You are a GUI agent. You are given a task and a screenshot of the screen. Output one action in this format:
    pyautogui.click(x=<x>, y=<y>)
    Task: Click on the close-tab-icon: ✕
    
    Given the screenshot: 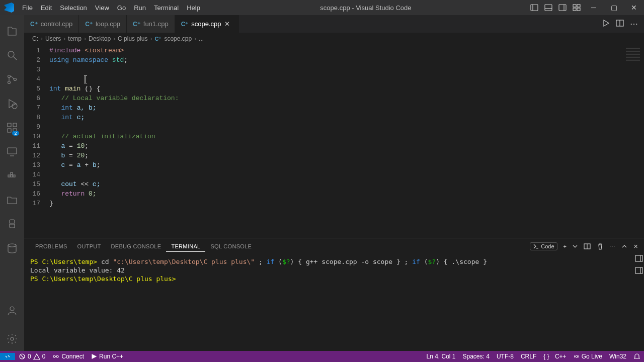 What is the action you would take?
    pyautogui.click(x=228, y=24)
    